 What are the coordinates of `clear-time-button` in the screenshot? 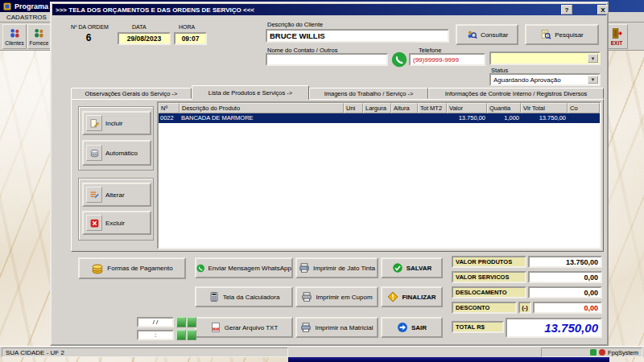 It's located at (192, 335).